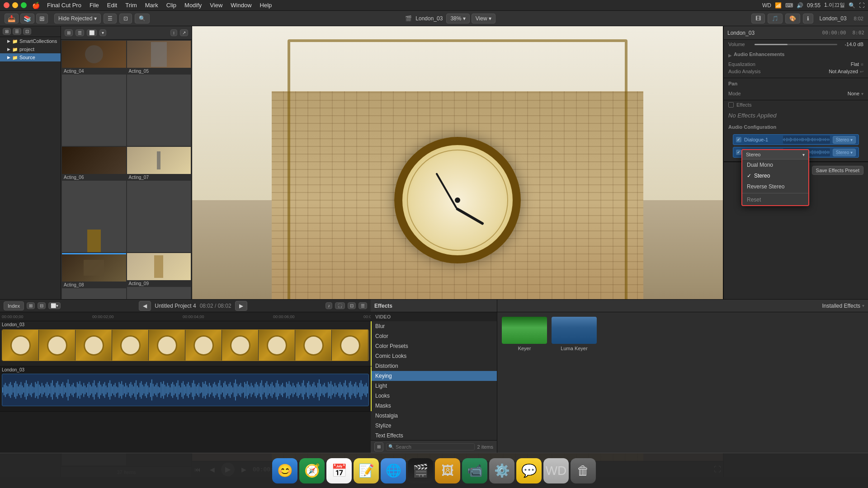 The width and height of the screenshot is (868, 488). I want to click on stereo-button: Stereo ▾, so click(844, 140).